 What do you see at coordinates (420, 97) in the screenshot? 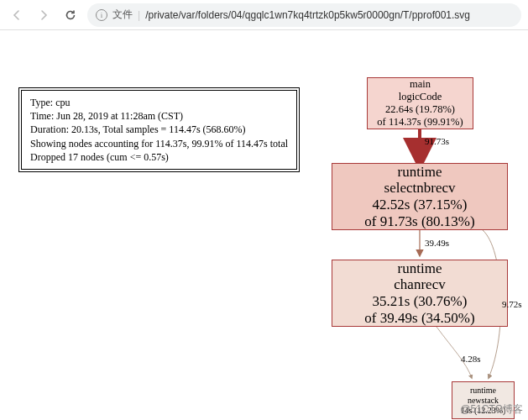
I see `node-fn: logicCode` at bounding box center [420, 97].